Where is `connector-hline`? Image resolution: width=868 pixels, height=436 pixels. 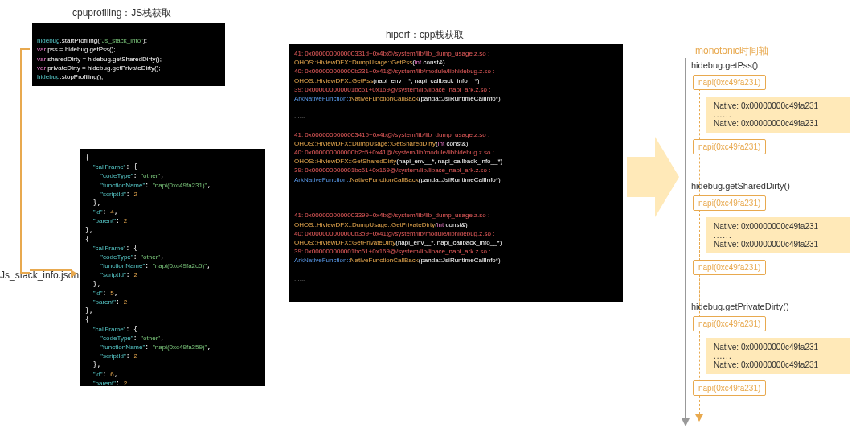 connector-hline is located at coordinates (51, 270).